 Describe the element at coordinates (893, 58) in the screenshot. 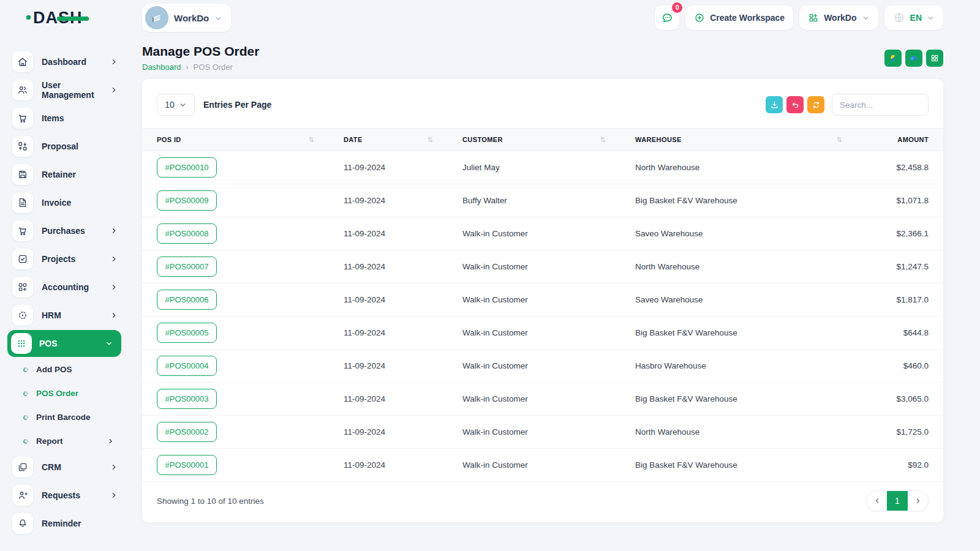

I see `google-drive-button` at that location.